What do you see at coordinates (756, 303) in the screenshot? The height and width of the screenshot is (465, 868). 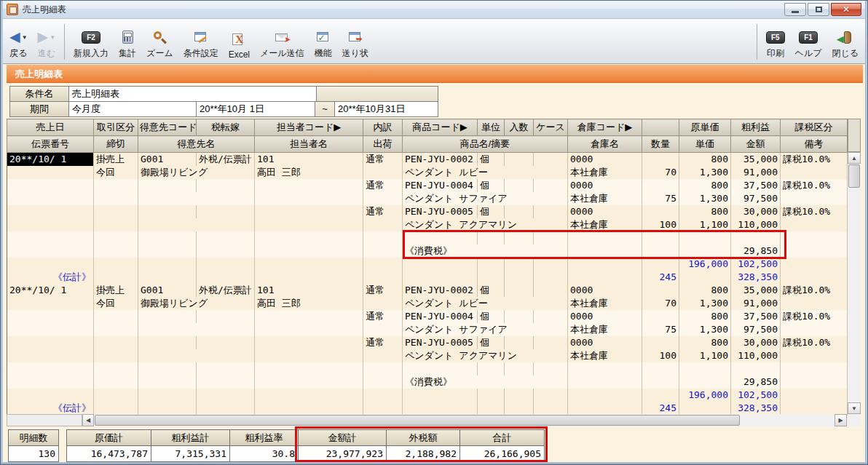 I see `grid-cell: 91,000` at bounding box center [756, 303].